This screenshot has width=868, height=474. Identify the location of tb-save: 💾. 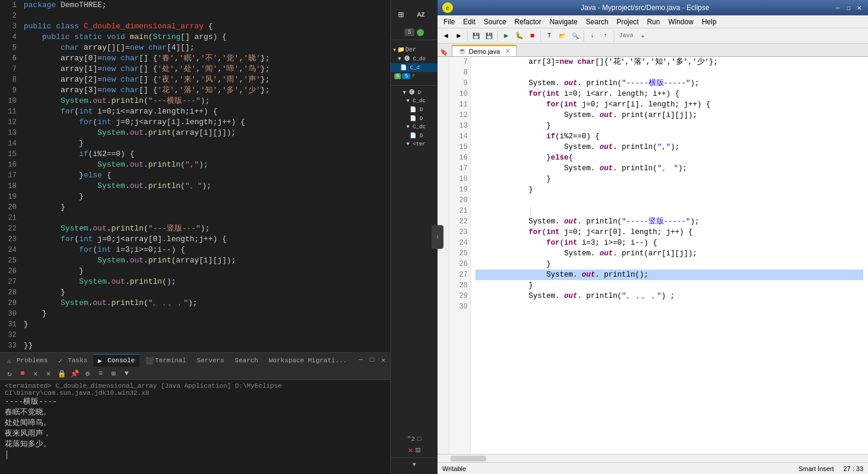
(476, 36).